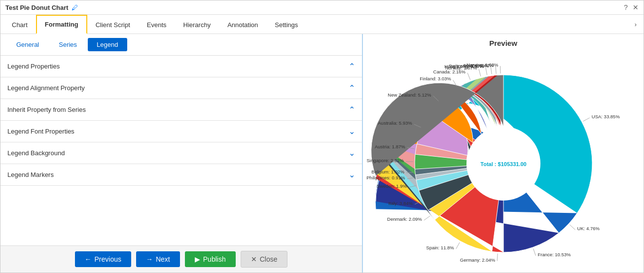 This screenshot has height=273, width=644. Describe the element at coordinates (46, 109) in the screenshot. I see `accordion-inherit-property-label: Inherit Property from Series` at that location.